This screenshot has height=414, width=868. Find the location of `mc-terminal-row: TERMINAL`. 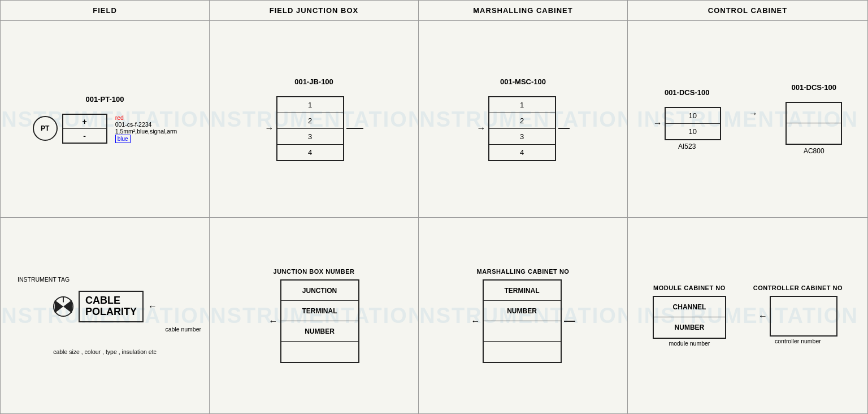

mc-terminal-row: TERMINAL is located at coordinates (522, 291).